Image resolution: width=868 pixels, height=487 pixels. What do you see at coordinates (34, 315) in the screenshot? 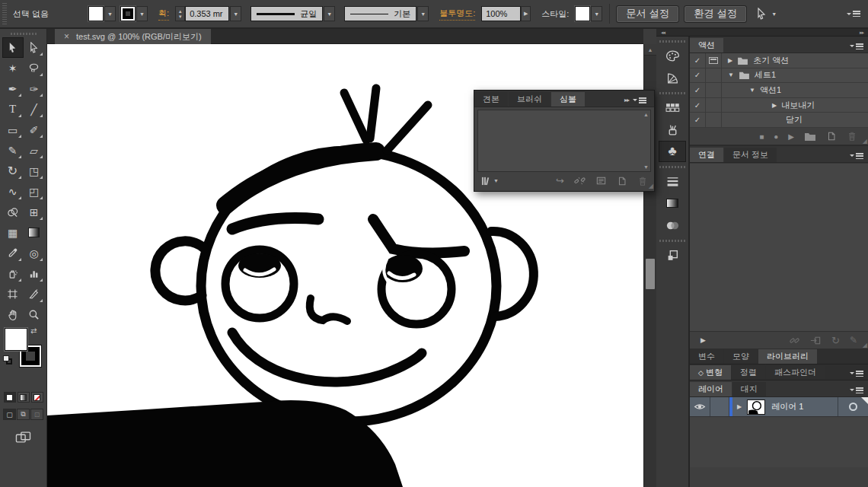
I see `zoom-tool` at bounding box center [34, 315].